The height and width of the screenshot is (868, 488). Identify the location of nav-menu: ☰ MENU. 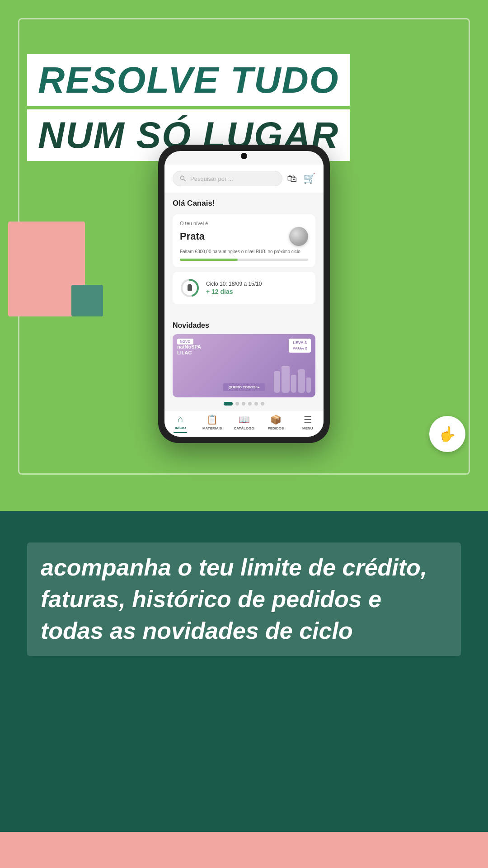
(308, 424).